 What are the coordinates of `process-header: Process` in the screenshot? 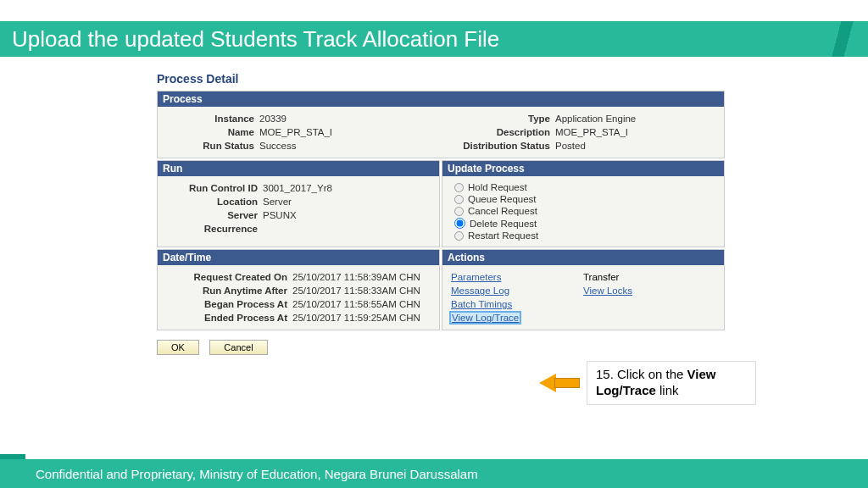 It's located at (441, 99).